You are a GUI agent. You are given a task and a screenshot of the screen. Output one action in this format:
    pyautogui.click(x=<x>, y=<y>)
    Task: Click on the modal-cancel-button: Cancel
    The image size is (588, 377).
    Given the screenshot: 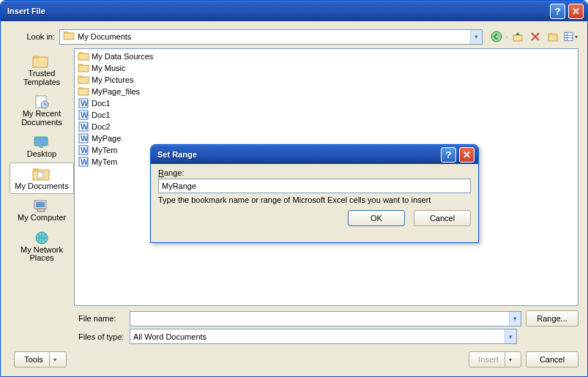 What is the action you would take?
    pyautogui.click(x=442, y=218)
    